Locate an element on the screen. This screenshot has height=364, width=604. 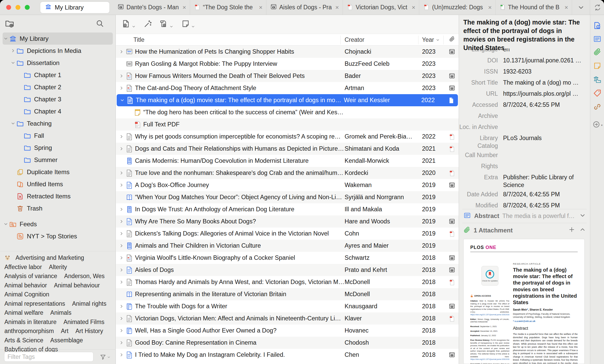
tag-art-history: Art History is located at coordinates (89, 331).